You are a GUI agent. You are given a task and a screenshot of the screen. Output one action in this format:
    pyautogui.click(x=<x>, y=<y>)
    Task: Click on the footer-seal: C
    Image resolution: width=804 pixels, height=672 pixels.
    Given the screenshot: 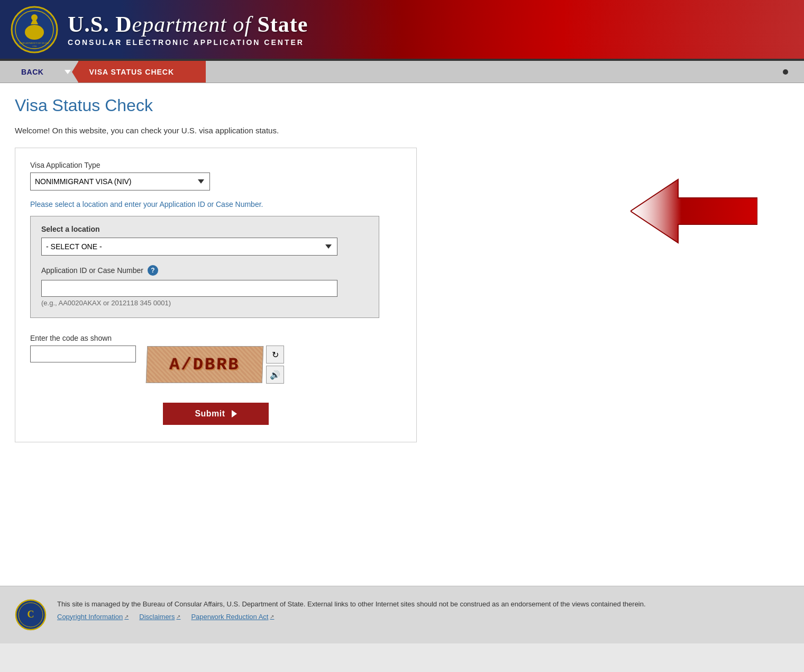 What is the action you would take?
    pyautogui.click(x=31, y=615)
    